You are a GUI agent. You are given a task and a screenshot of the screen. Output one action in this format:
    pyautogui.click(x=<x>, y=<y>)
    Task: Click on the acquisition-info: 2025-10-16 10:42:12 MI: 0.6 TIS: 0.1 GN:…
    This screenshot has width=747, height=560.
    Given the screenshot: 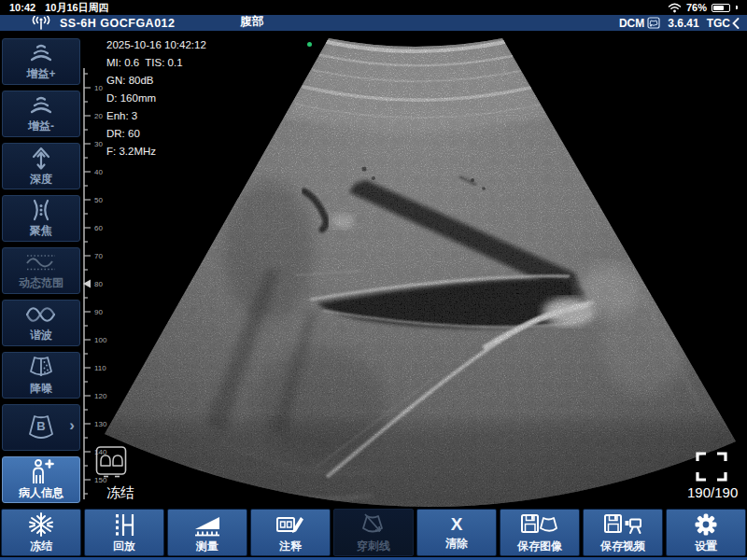 What is the action you would take?
    pyautogui.click(x=157, y=99)
    